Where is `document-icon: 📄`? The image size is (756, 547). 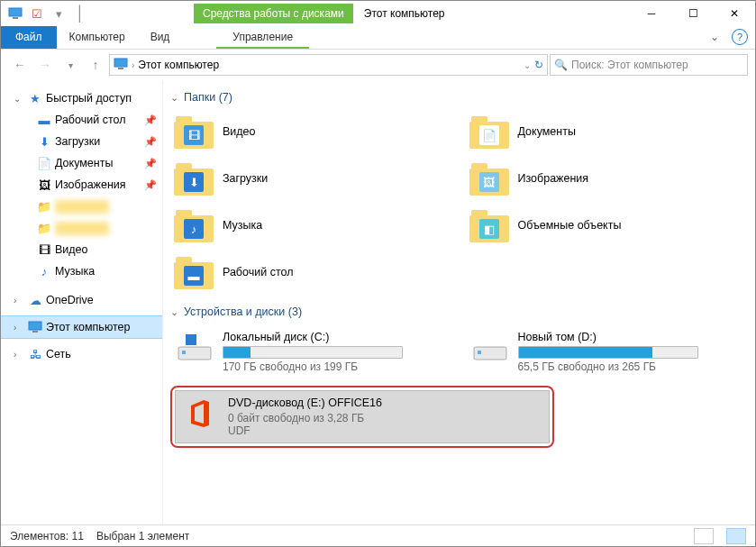
document-icon: 📄 is located at coordinates (44, 163).